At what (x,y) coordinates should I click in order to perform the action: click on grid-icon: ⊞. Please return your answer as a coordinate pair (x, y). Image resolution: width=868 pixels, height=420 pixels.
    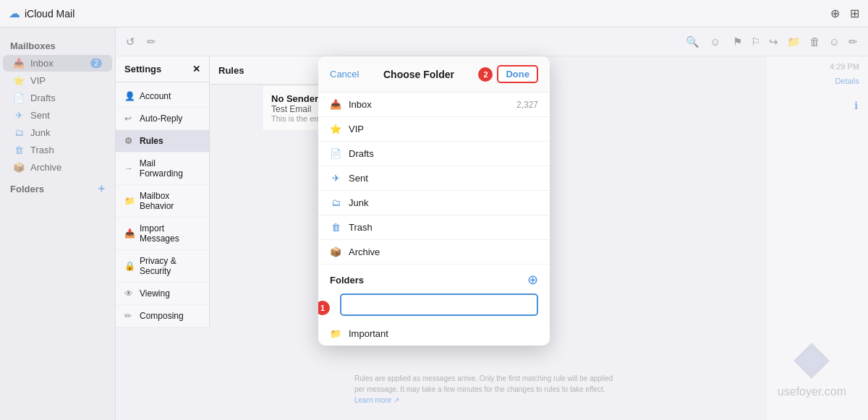
    Looking at the image, I should click on (855, 13).